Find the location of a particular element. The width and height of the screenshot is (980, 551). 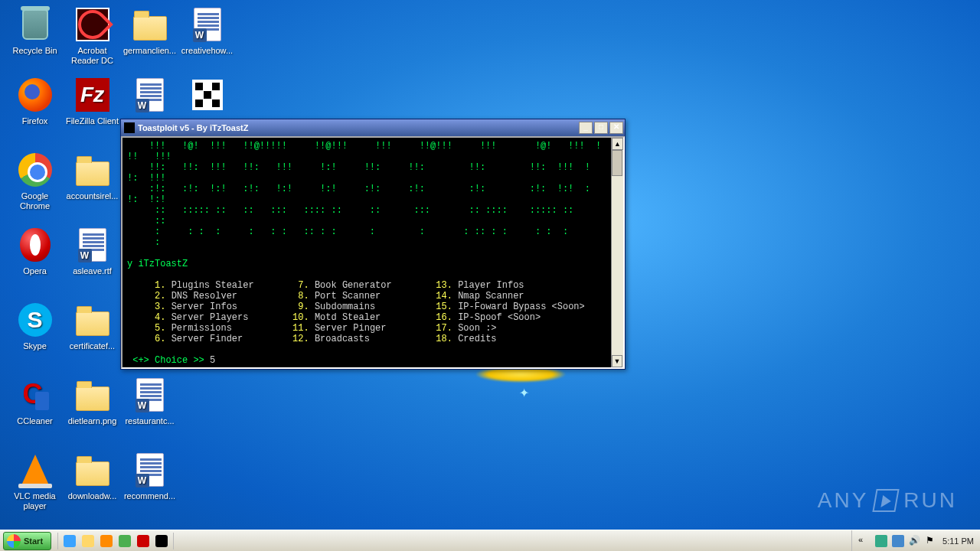

quicklaunch-opera is located at coordinates (143, 541).